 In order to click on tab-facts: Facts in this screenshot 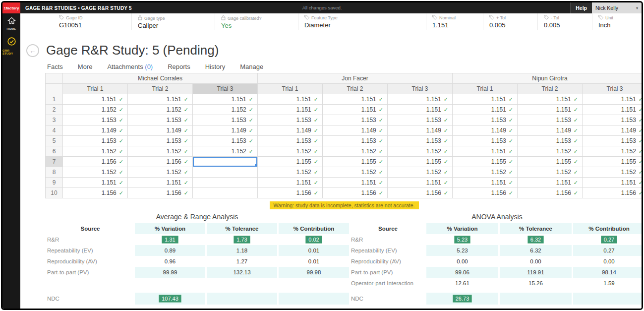, I will do `click(55, 66)`.